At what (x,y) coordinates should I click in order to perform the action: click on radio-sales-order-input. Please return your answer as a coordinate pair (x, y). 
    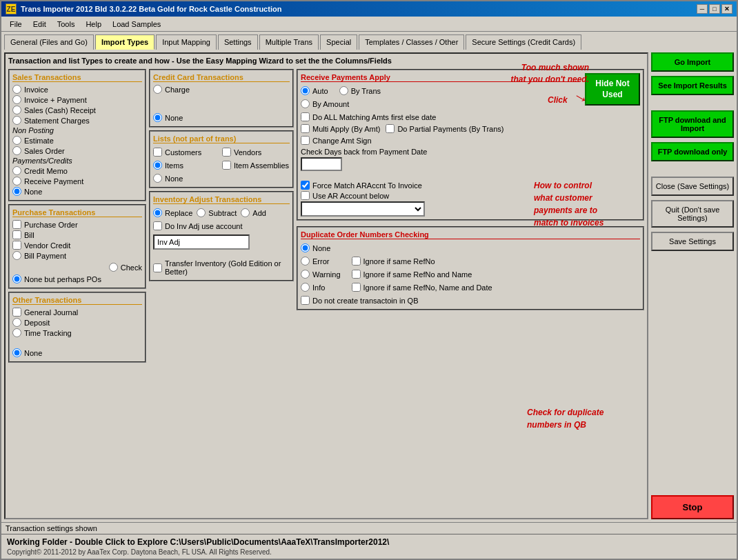
    Looking at the image, I should click on (17, 150).